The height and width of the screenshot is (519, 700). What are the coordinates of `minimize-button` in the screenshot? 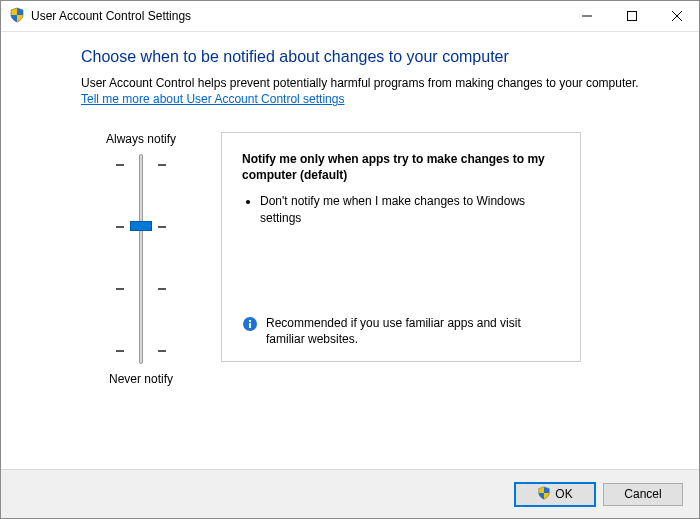 It's located at (586, 16).